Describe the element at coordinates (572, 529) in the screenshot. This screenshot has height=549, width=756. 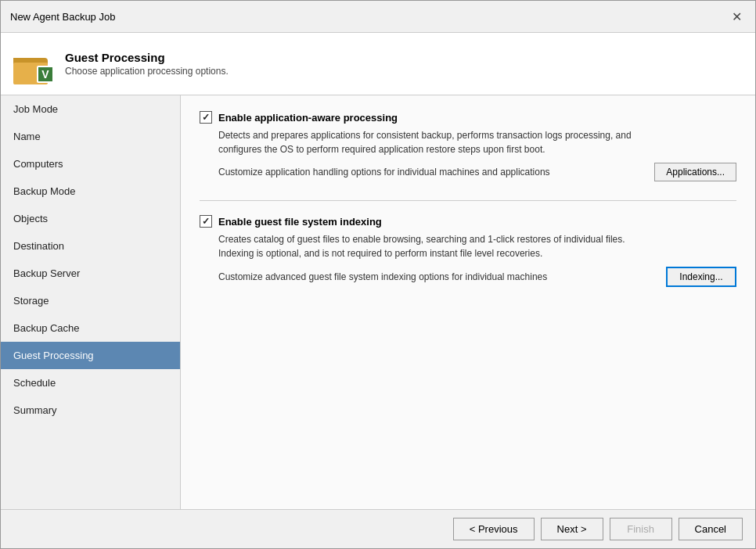
I see `next-button: Next >` at that location.